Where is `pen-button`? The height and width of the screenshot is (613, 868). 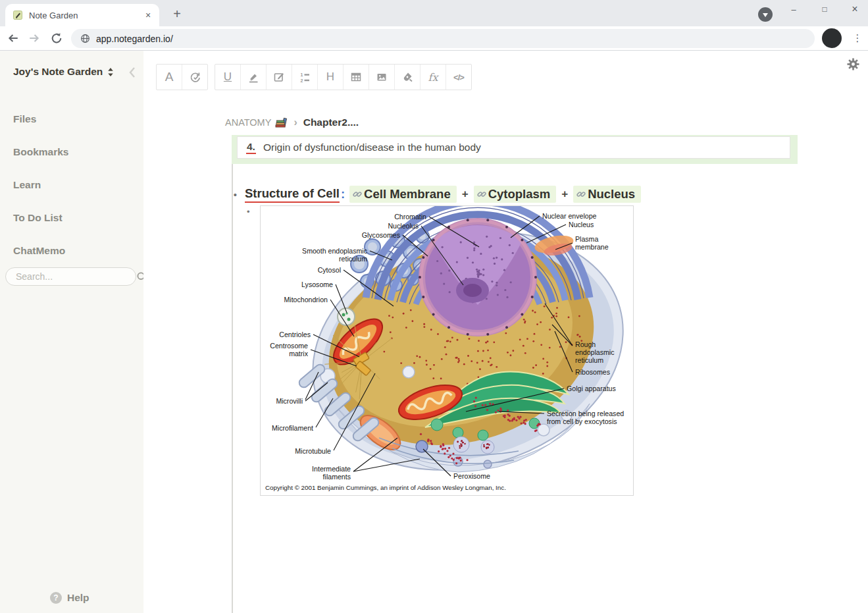 pen-button is located at coordinates (408, 77).